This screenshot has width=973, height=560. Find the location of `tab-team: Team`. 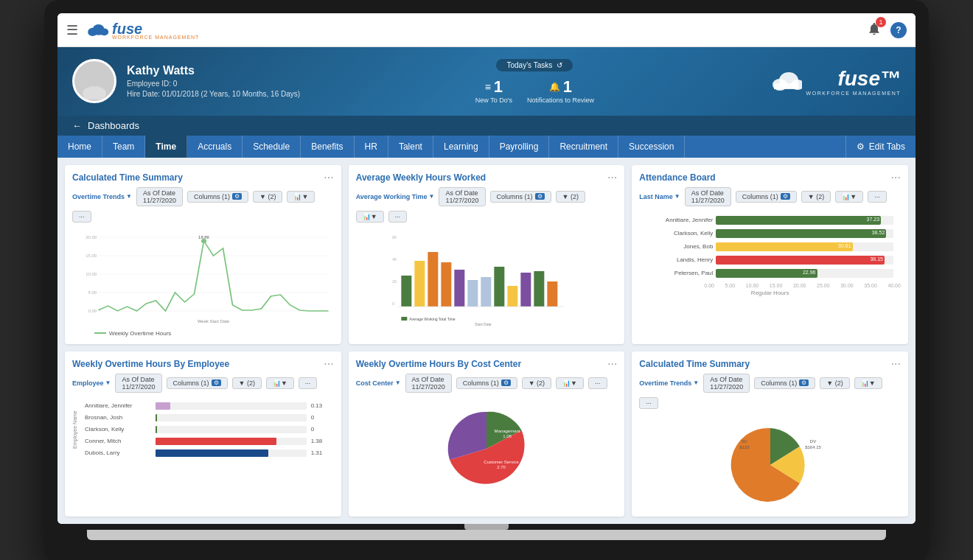

tab-team: Team is located at coordinates (124, 147).